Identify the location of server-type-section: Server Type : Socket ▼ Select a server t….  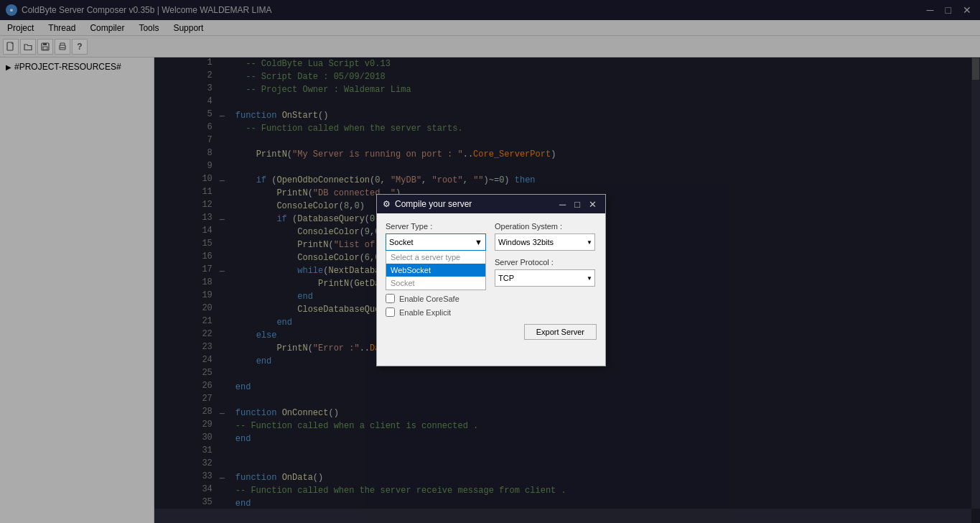
(436, 236).